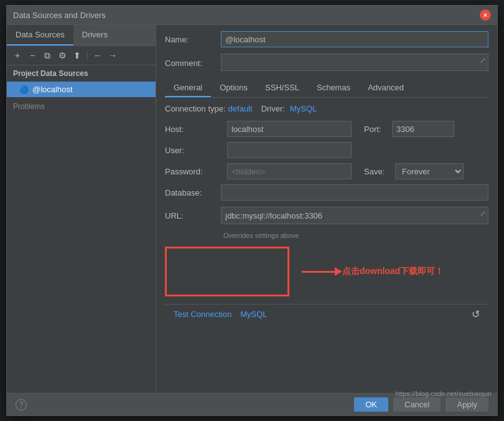 This screenshot has height=421, width=504. I want to click on copy-button: ⧉, so click(47, 55).